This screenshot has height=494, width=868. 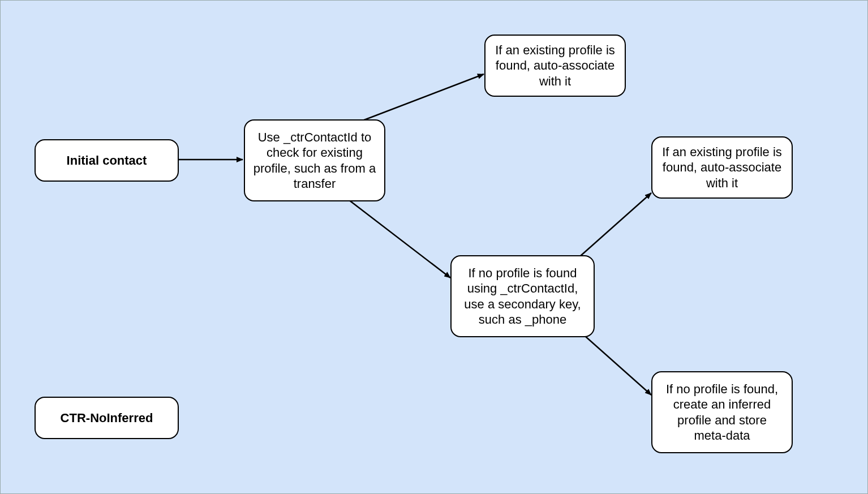 I want to click on edge-check-to-noprofile, so click(x=399, y=239).